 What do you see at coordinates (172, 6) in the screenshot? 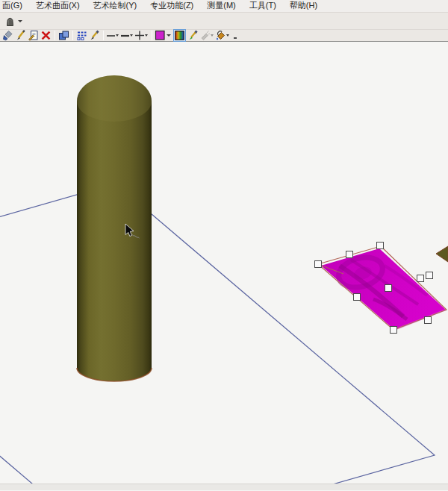
I see `menu-item-pro-functions: 专业功能(Z)` at bounding box center [172, 6].